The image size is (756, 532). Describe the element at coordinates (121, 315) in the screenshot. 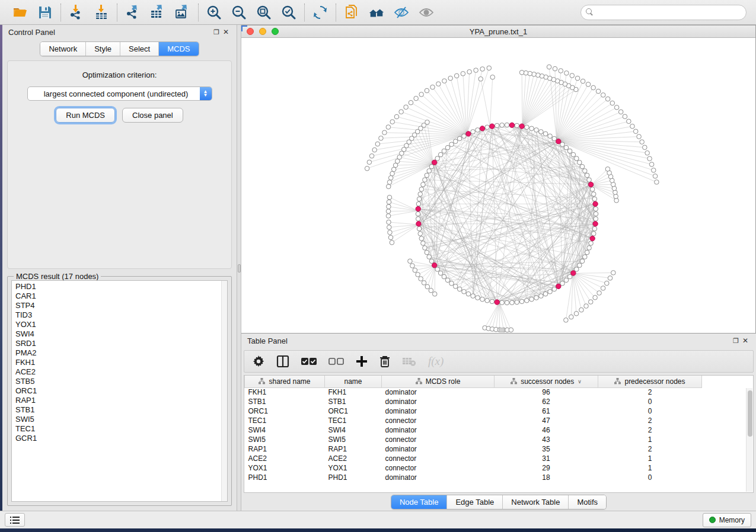

I see `mcds-result-item: TID3` at that location.